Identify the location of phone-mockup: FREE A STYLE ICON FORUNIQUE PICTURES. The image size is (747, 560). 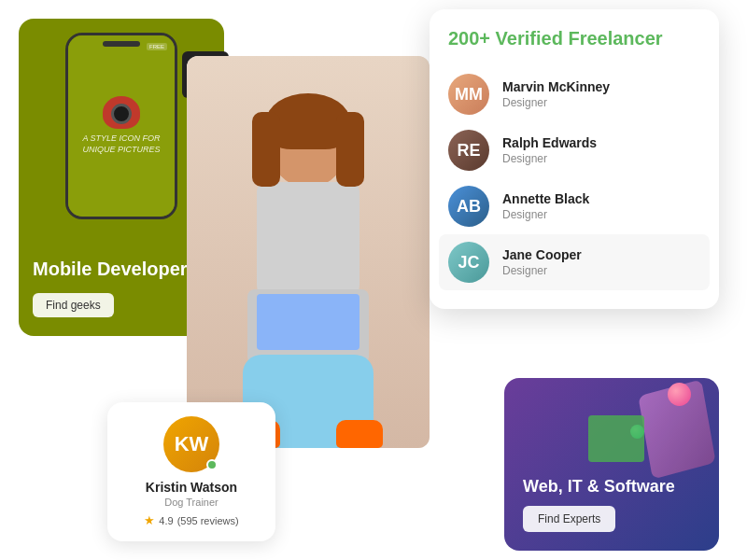
(121, 126).